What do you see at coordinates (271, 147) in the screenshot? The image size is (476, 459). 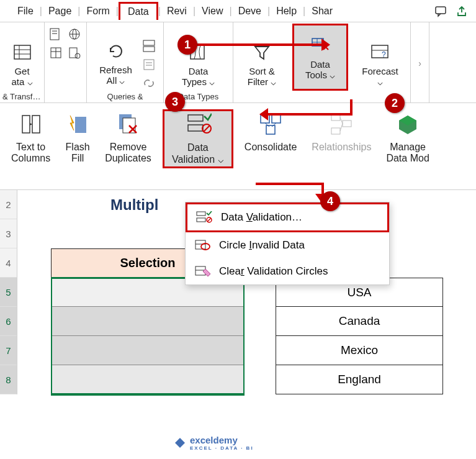 I see `consolidate-label: Consolidate` at bounding box center [271, 147].